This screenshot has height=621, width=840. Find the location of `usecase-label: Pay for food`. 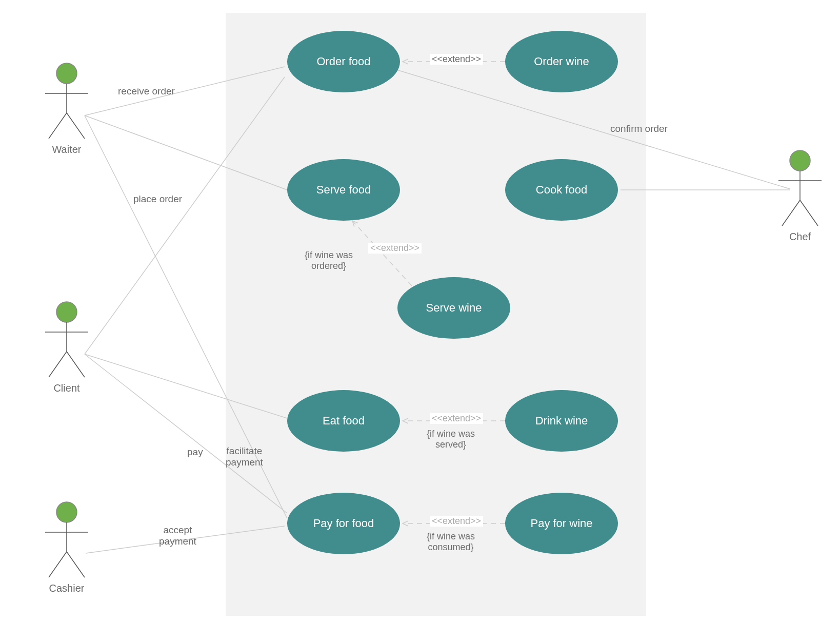

usecase-label: Pay for food is located at coordinates (344, 523).